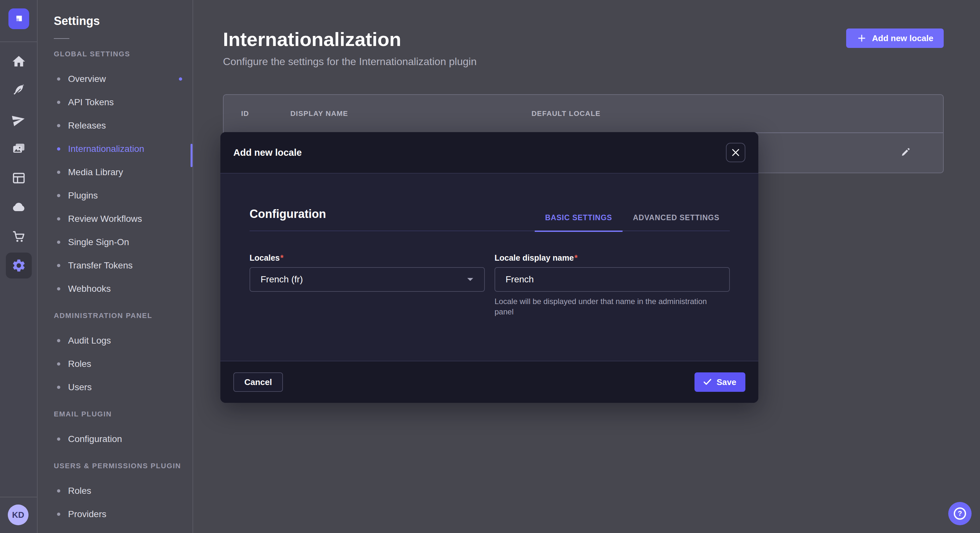 This screenshot has height=533, width=980. What do you see at coordinates (115, 242) in the screenshot?
I see `sidebar-item-single-sign-on: Single Sign-On` at bounding box center [115, 242].